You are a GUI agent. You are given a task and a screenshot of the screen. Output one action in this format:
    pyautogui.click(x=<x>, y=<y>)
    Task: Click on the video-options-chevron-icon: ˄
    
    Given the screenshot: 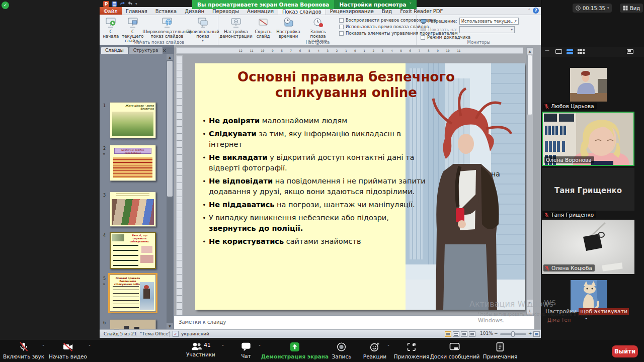 What is the action you would take?
    pyautogui.click(x=90, y=347)
    